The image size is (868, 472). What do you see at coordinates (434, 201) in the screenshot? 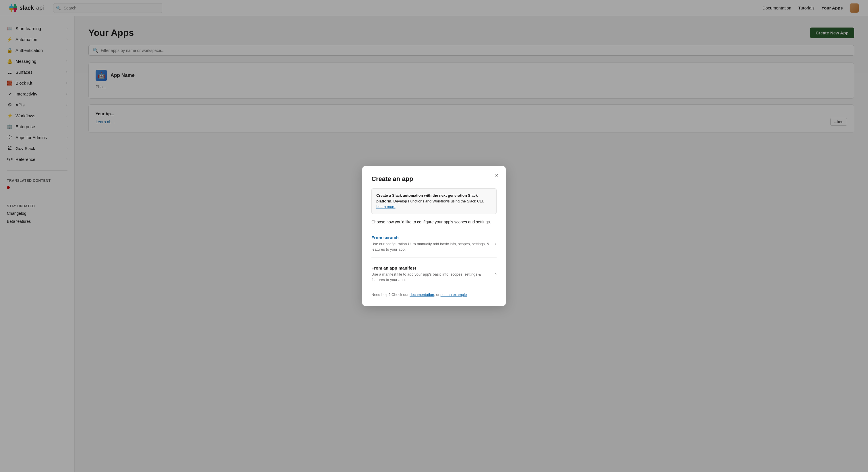
I see `info-banner: Create a Slack automation with the next …` at bounding box center [434, 201].